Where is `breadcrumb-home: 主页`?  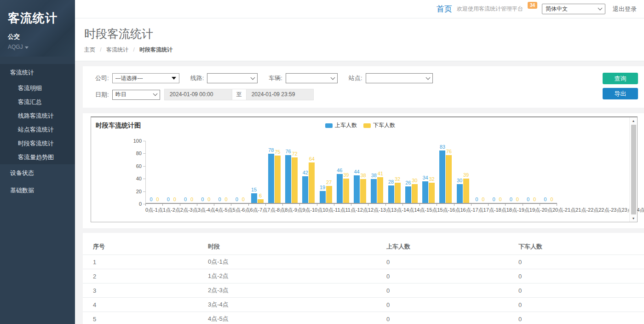
breadcrumb-home: 主页 is located at coordinates (90, 50).